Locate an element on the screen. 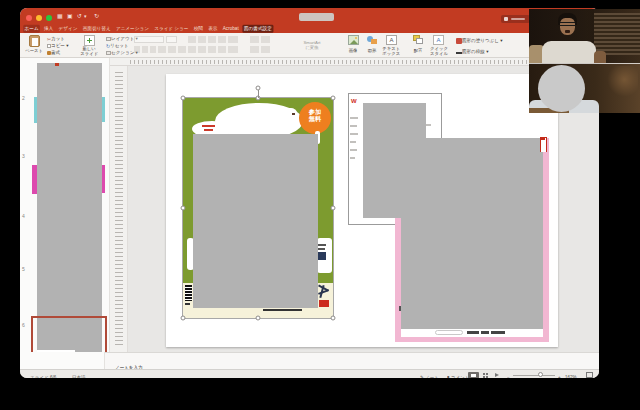 Image resolution: width=640 pixels, height=410 pixels. video-call-overlay is located at coordinates (584, 61).